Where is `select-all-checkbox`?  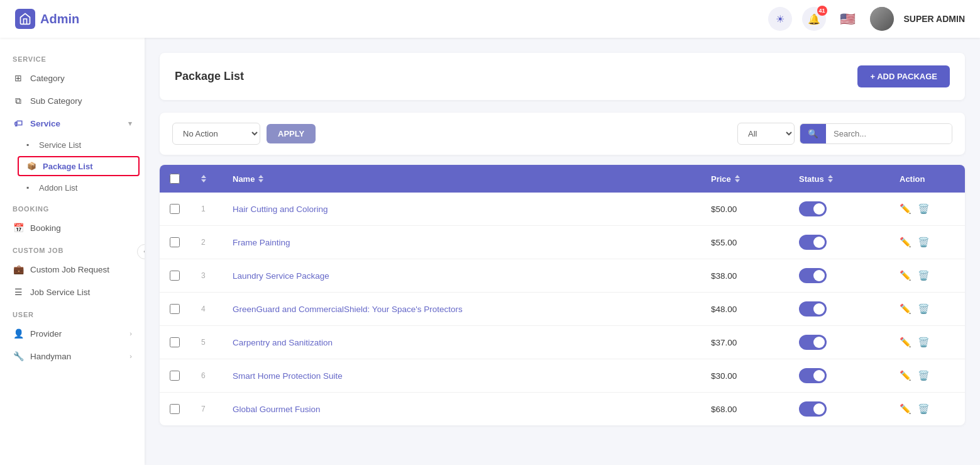
select-all-checkbox is located at coordinates (175, 179).